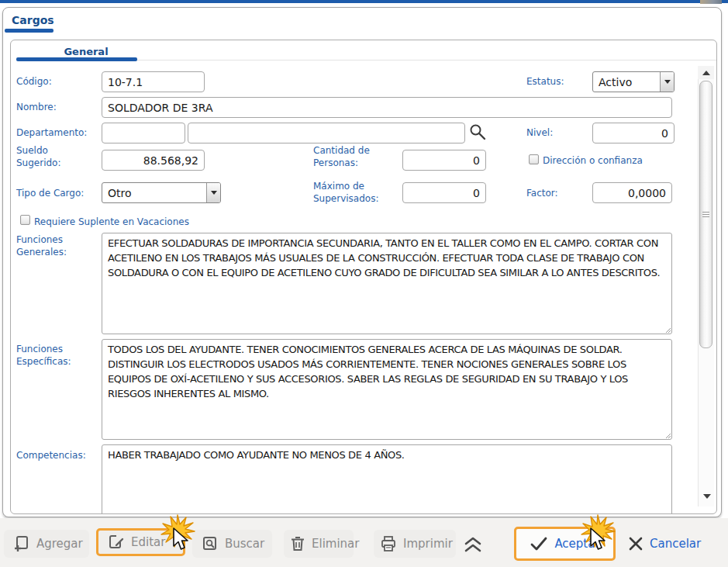 This screenshot has width=728, height=567. Describe the element at coordinates (245, 544) in the screenshot. I see `buscar-label: Buscar` at that location.